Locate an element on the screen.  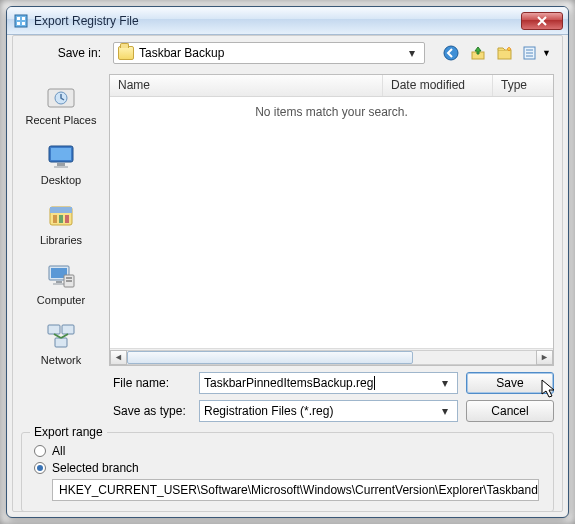
back-icon is located at coordinates (451, 53).